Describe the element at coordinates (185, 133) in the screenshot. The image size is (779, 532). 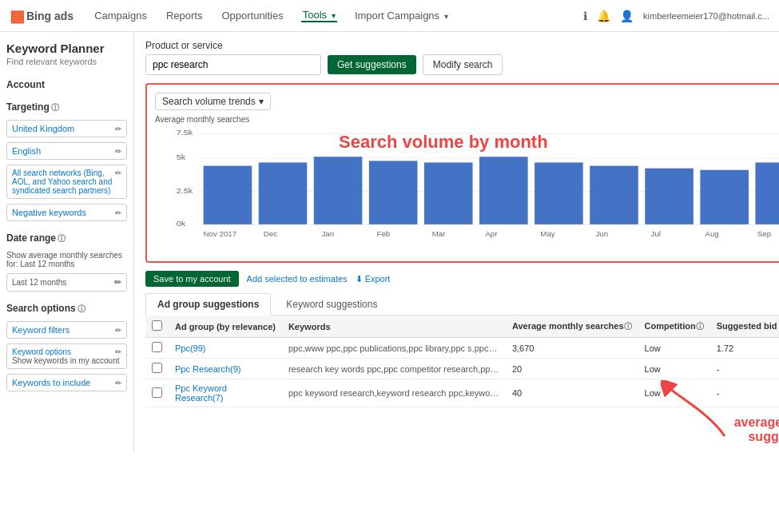
I see `svg-text: 7.5k` at that location.